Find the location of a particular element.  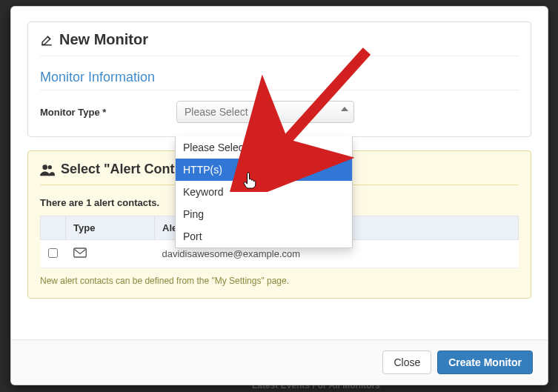

monitor-type-dropdown: Please Select HTTP(s) Keyword Ping Port is located at coordinates (264, 193).